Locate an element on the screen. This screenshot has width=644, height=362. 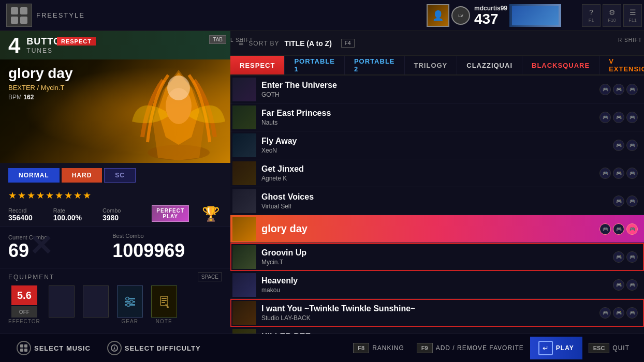
select-difficulty-label: SELECT DIFFICULTY is located at coordinates (163, 349).